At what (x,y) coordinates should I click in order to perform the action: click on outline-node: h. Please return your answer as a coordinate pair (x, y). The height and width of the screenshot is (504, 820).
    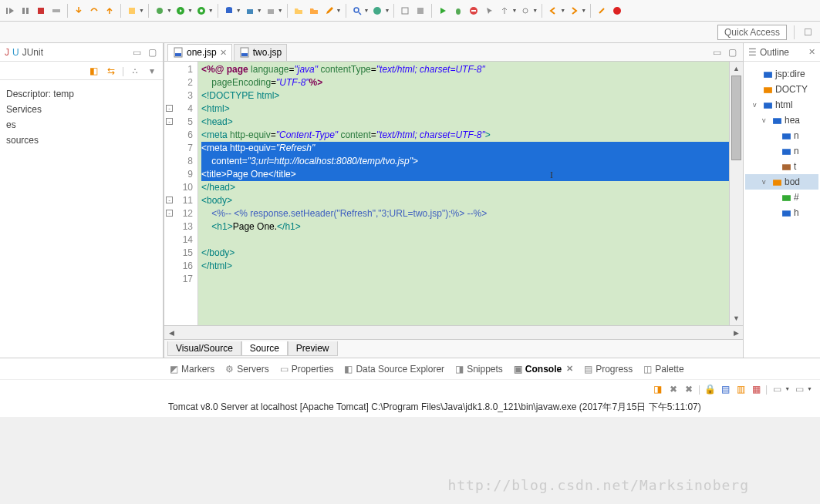
    Looking at the image, I should click on (782, 213).